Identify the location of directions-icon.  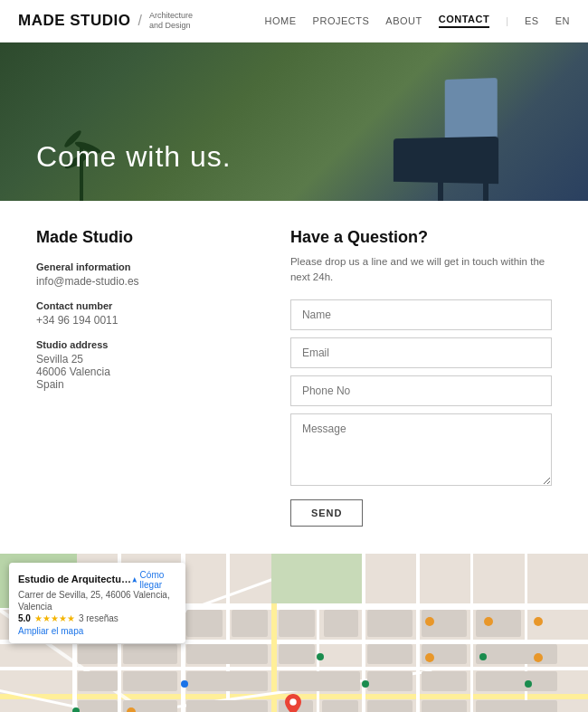
(135, 580).